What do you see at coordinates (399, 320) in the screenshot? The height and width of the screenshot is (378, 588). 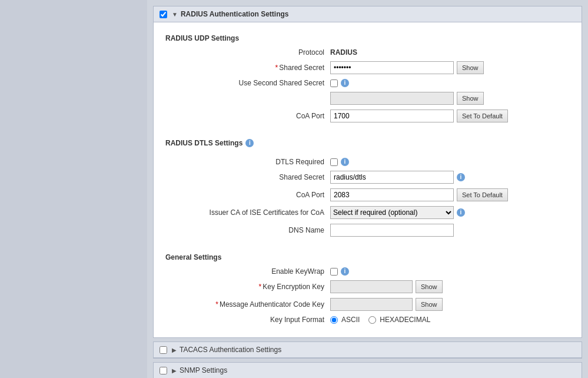 I see `hex-radio-label: HEXADECIMAL` at bounding box center [399, 320].